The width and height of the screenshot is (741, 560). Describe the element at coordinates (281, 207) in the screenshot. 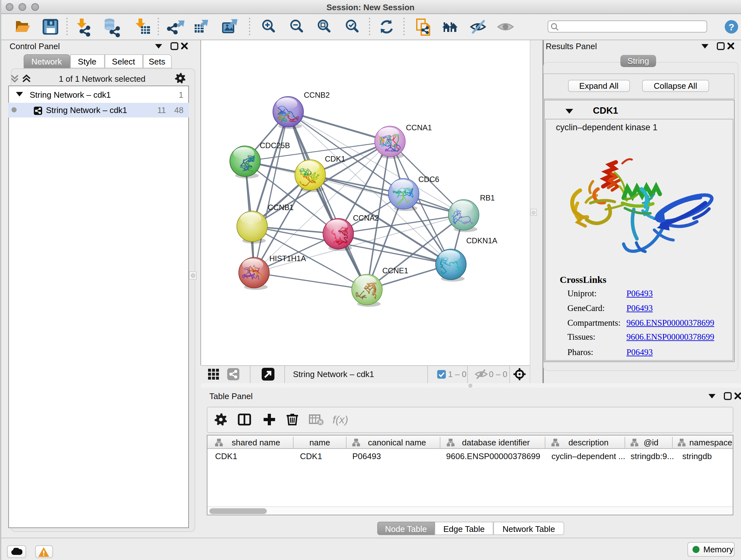

I see `svg-text: CCNB1` at that location.